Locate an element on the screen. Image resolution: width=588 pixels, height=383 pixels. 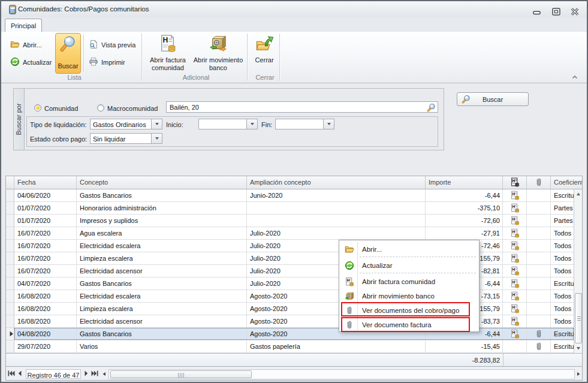
nav-last-icon is located at coordinates (95, 373).